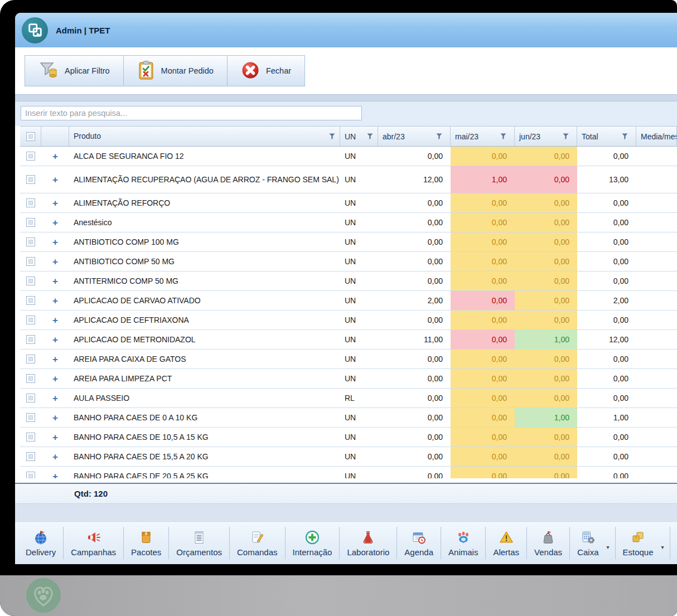  What do you see at coordinates (349, 437) in the screenshot?
I see `table-row: +BANHO PARA CAES DE 10,5 A 15 KGUN0,000,…` at bounding box center [349, 437].